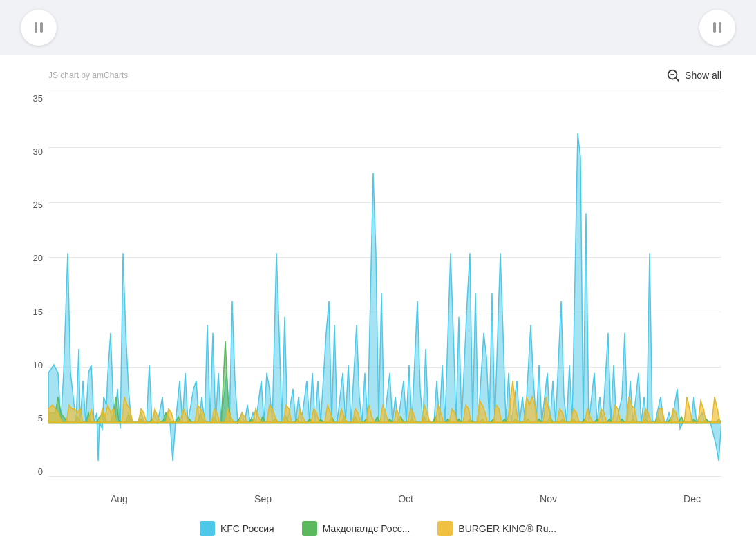 This screenshot has width=756, height=550. What do you see at coordinates (497, 529) in the screenshot?
I see `legend-item-burger-king: BURGER KING® Ru...` at bounding box center [497, 529].